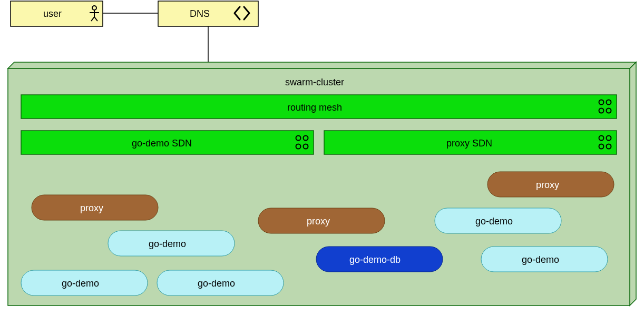 The image size is (644, 315). Describe the element at coordinates (57, 14) in the screenshot. I see `node-user: user` at that location.